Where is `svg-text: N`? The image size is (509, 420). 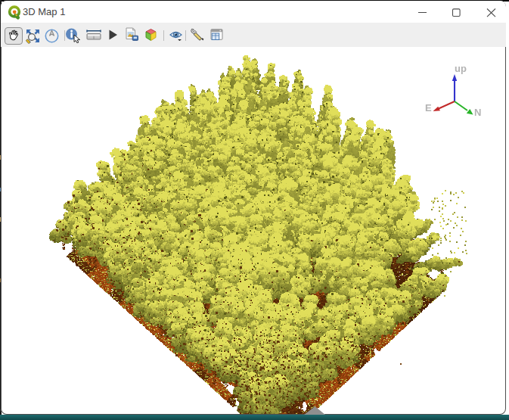
svg-text: N is located at coordinates (478, 112).